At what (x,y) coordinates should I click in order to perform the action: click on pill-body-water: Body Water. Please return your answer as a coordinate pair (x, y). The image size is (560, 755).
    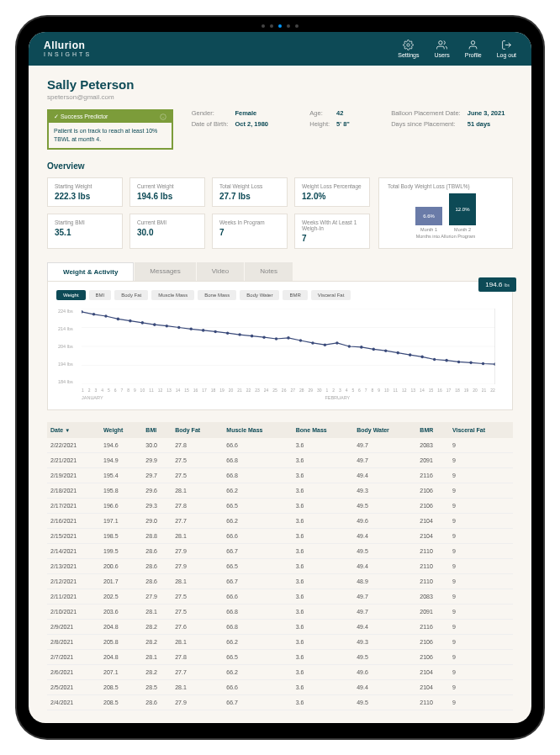
    Looking at the image, I should click on (259, 295).